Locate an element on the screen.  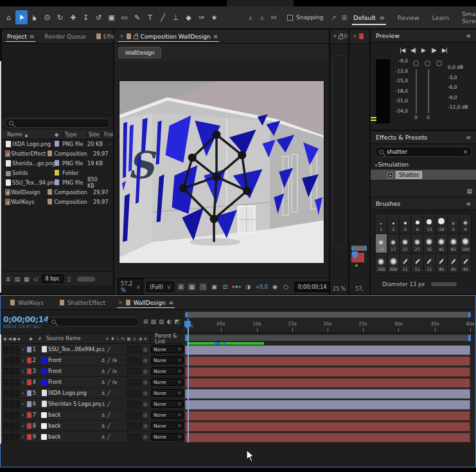
rect-tool: ▭ is located at coordinates (125, 17).